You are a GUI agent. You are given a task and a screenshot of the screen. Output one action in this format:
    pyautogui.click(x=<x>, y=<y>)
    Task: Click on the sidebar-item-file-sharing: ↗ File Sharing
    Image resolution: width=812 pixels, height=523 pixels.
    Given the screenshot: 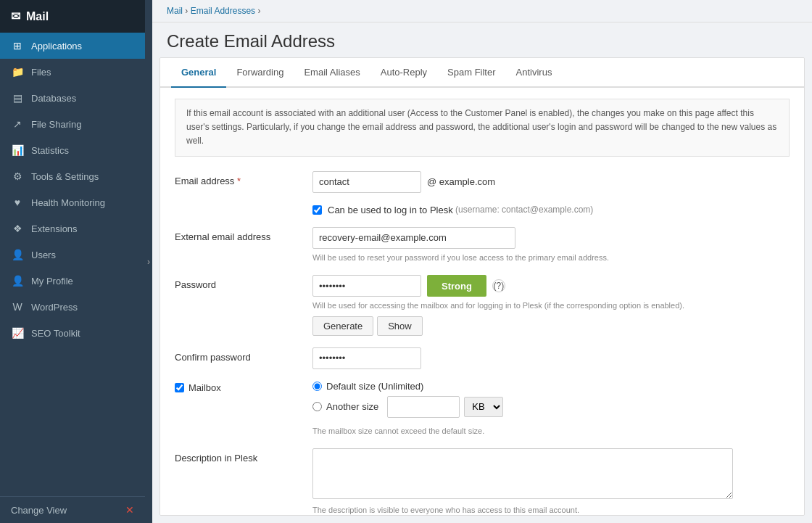 What is the action you would take?
    pyautogui.click(x=72, y=124)
    